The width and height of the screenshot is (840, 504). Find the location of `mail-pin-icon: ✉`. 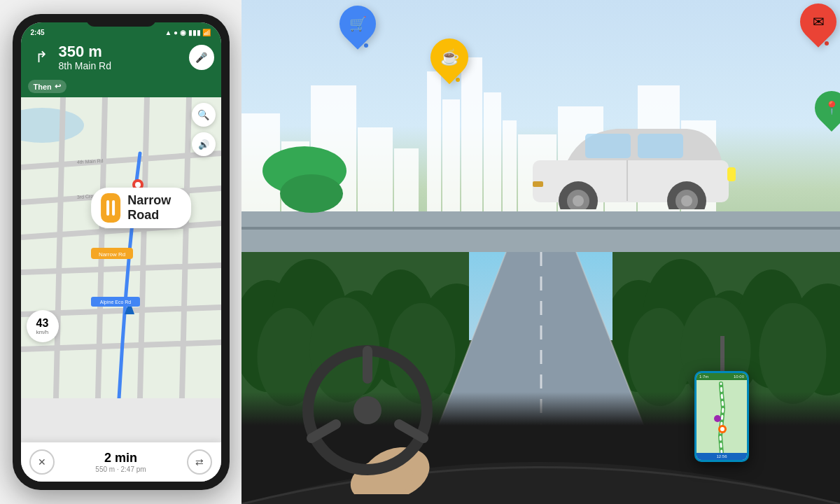

mail-pin-icon: ✉ is located at coordinates (819, 22).